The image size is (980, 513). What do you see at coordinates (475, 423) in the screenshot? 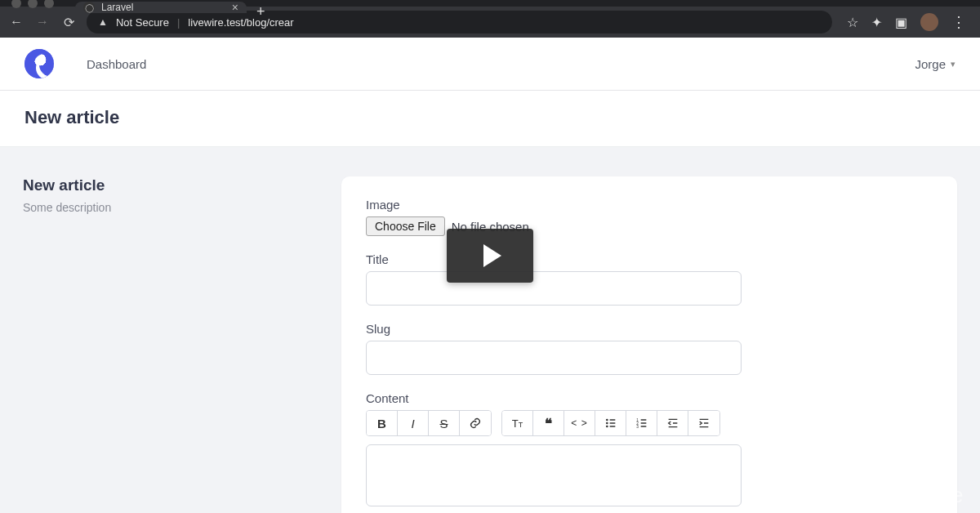
I see `link-icon` at bounding box center [475, 423].